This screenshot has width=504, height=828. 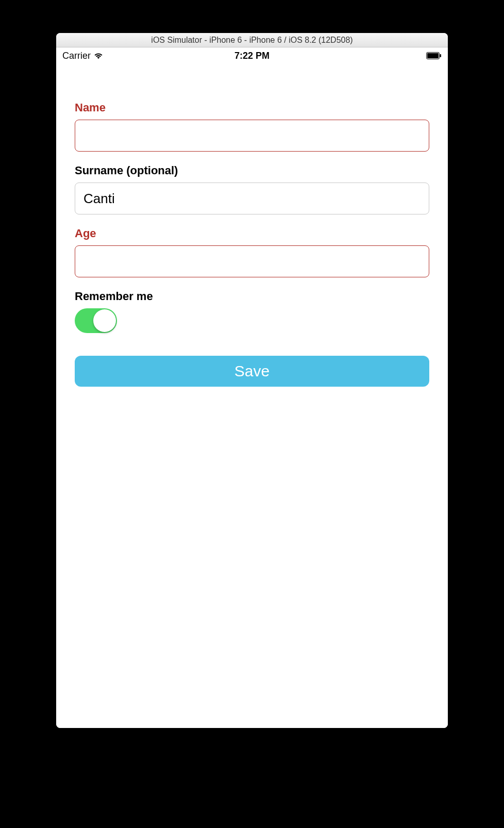 What do you see at coordinates (252, 136) in the screenshot?
I see `name-input` at bounding box center [252, 136].